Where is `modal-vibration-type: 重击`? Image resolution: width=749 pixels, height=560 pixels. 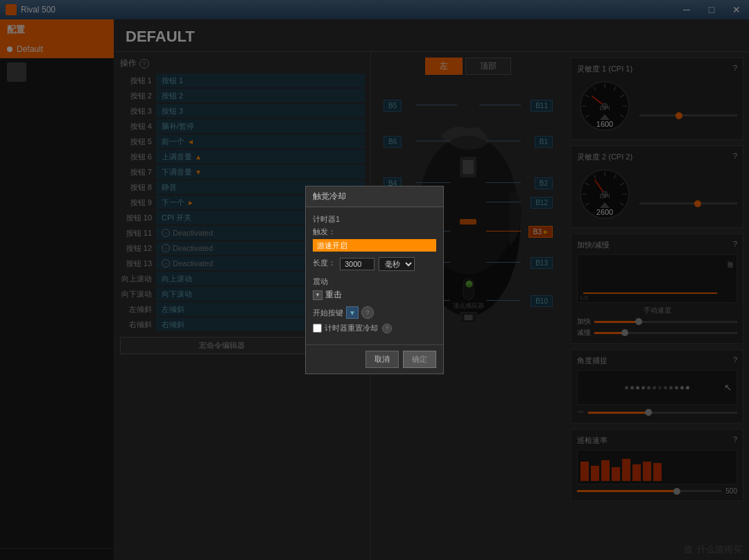
modal-vibration-type: 重击 is located at coordinates (334, 295).